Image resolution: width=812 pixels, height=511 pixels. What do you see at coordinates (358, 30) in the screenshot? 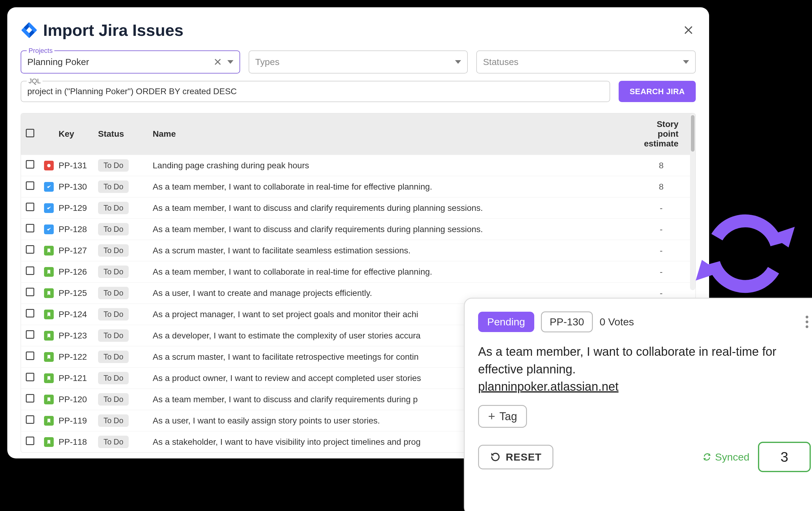
I see `modal-header: Import Jira Issues` at bounding box center [358, 30].